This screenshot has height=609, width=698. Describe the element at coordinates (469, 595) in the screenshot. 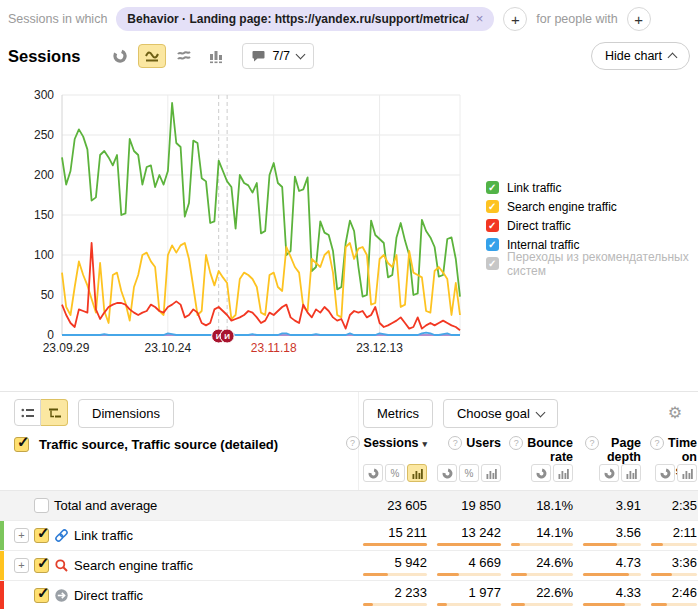

I see `users-value: 1 977` at that location.